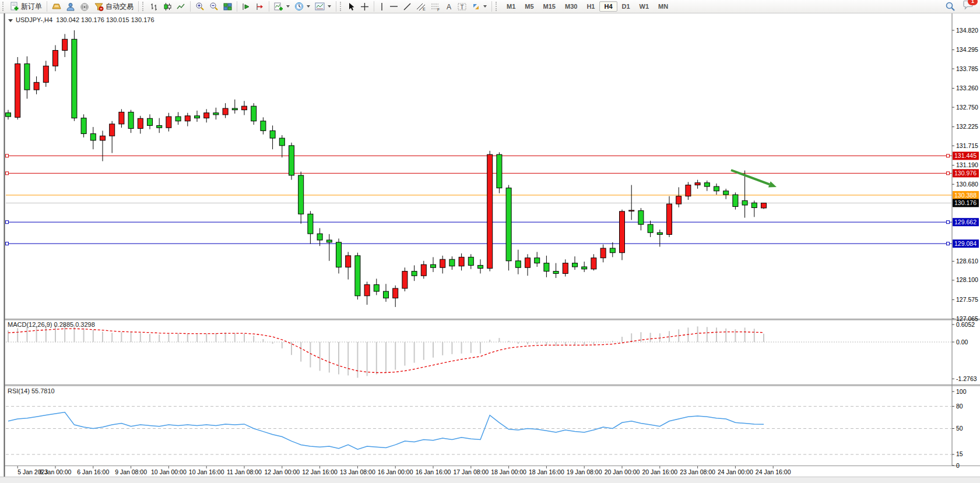 The width and height of the screenshot is (980, 483). Describe the element at coordinates (462, 6) in the screenshot. I see `text-label-button: T` at that location.